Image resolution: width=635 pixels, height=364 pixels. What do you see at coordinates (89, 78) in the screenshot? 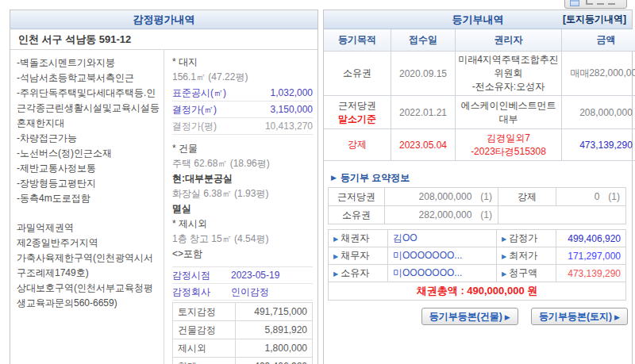
I see `note-line: -석남서초등학교북서측인근` at bounding box center [89, 78].